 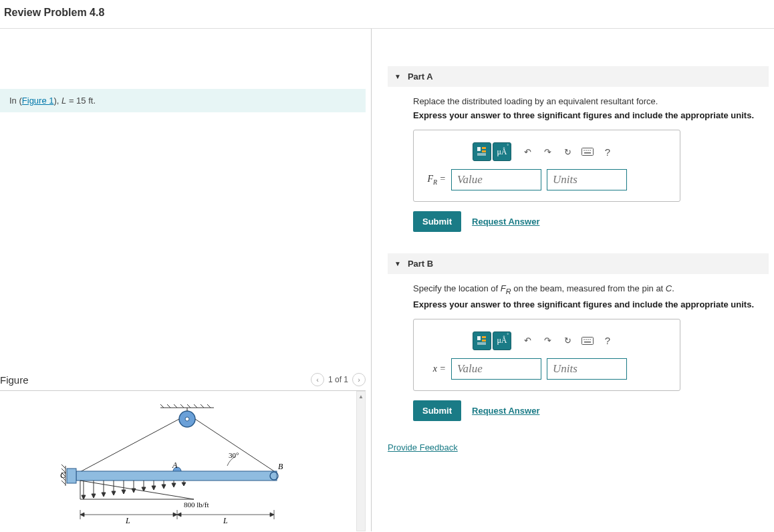 I want to click on part-b-submit-button: Submit, so click(x=437, y=410).